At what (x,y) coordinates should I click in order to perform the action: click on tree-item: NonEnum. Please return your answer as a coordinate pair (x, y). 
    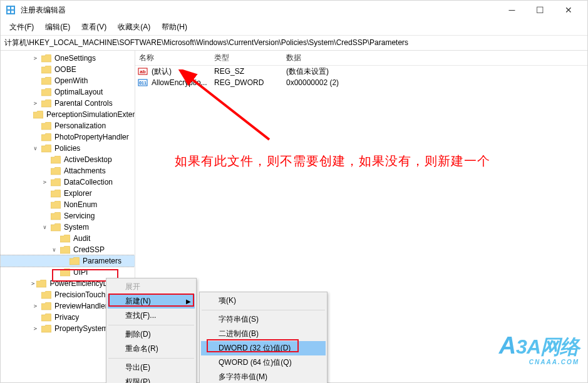
    Looking at the image, I should click on (68, 205).